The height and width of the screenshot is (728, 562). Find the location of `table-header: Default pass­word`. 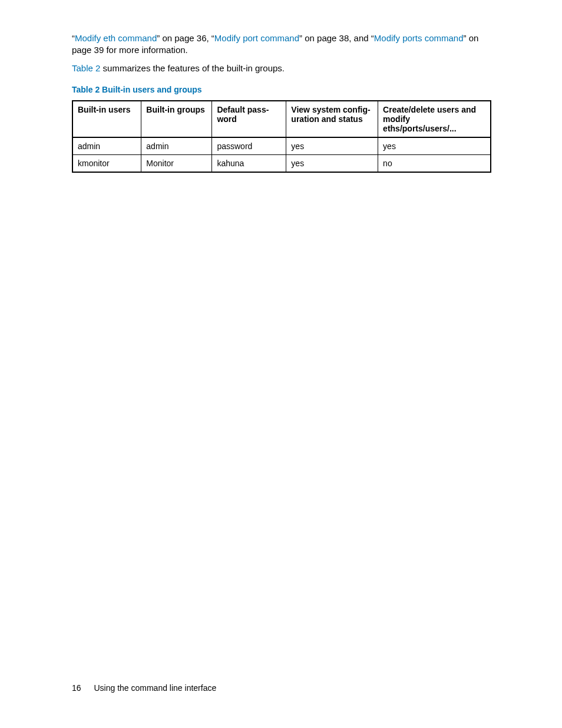

table-header: Default pass­word is located at coordinates (249, 119).